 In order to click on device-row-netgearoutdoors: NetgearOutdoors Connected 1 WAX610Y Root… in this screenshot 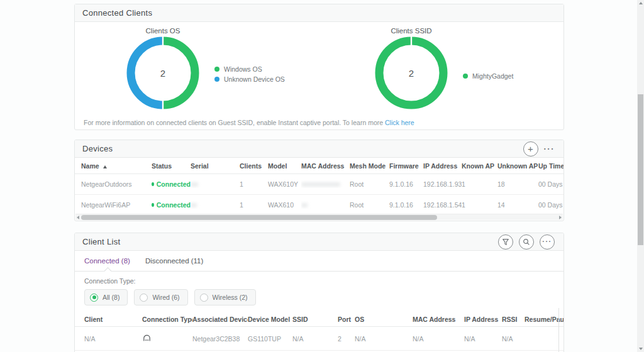, I will do `click(319, 184)`.